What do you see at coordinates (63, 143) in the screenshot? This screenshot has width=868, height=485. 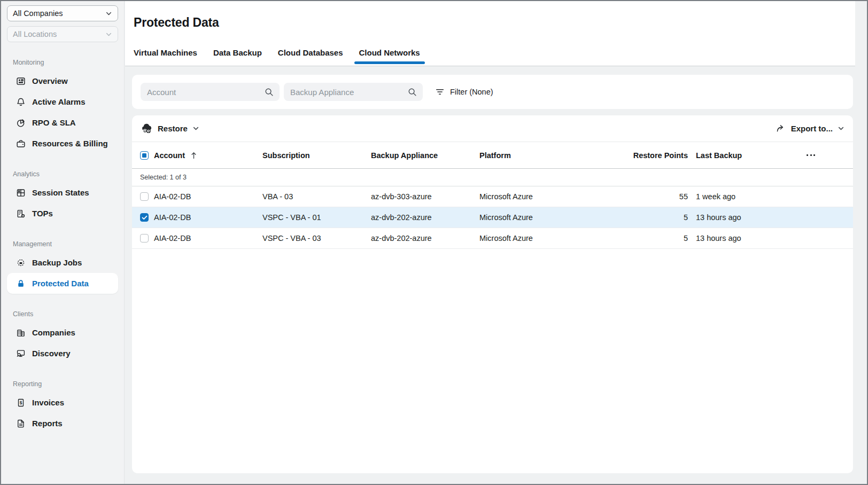 I see `sidebar-item-resources-billing: Resources & Billing` at bounding box center [63, 143].